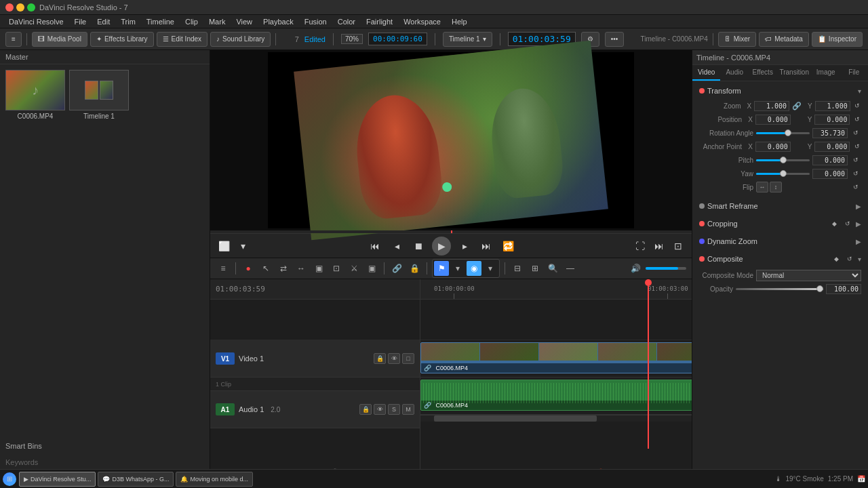 This screenshot has height=488, width=868. Describe the element at coordinates (460, 22) in the screenshot. I see `menu-help: Help` at that location.